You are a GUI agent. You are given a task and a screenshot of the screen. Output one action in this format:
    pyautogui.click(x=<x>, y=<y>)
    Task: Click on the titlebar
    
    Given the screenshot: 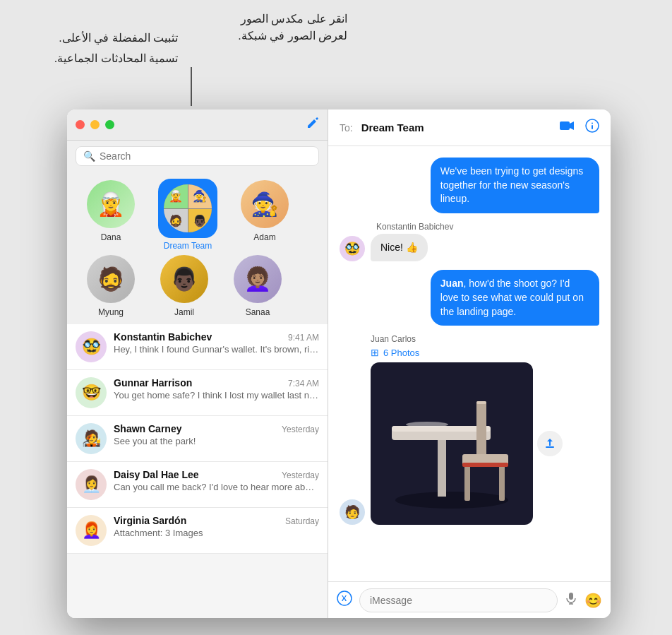 What is the action you would take?
    pyautogui.click(x=198, y=125)
    